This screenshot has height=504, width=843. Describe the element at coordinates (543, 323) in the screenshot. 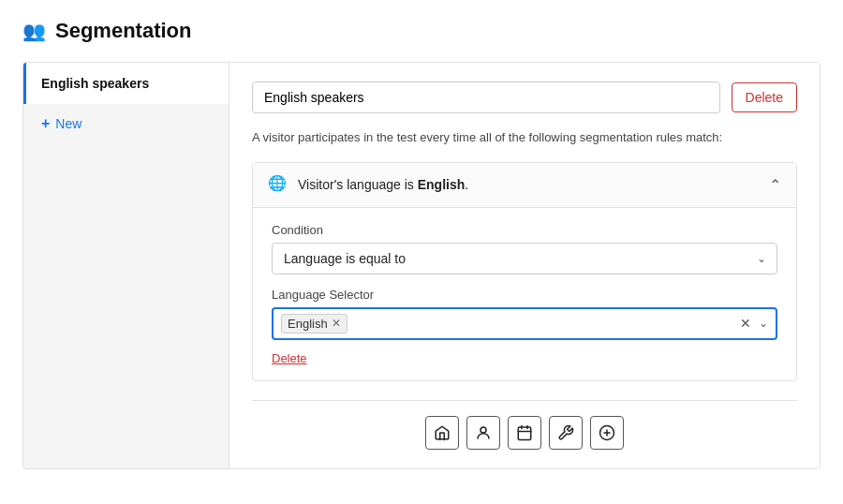

I see `language-tag-text-input` at that location.